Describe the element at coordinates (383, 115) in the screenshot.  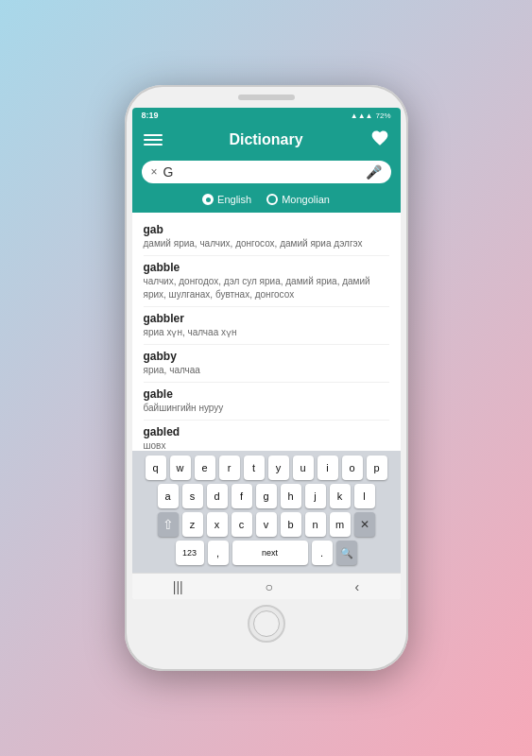
I see `status-battery: 72%` at that location.